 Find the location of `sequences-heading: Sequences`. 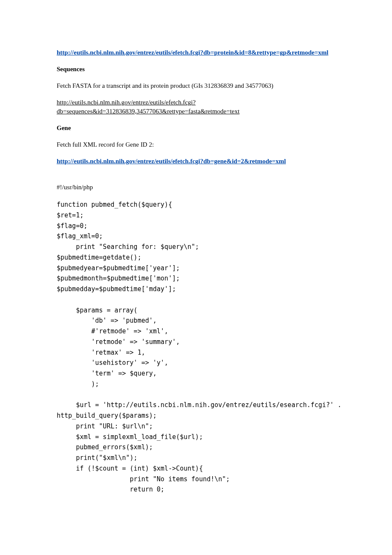

sequences-heading: Sequences is located at coordinates (71, 69).